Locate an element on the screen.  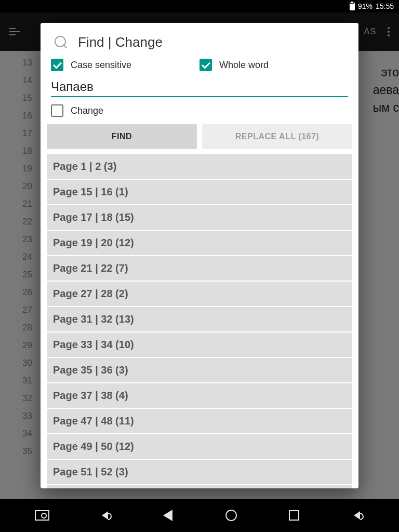
result-item: Page 15 | 16 (1) is located at coordinates (200, 192).